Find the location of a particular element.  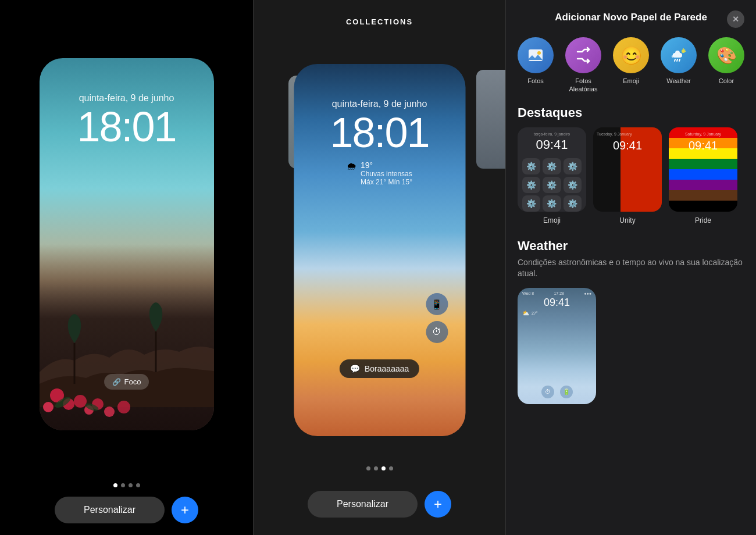

emoji-thumb-label: Emoji is located at coordinates (552, 220).